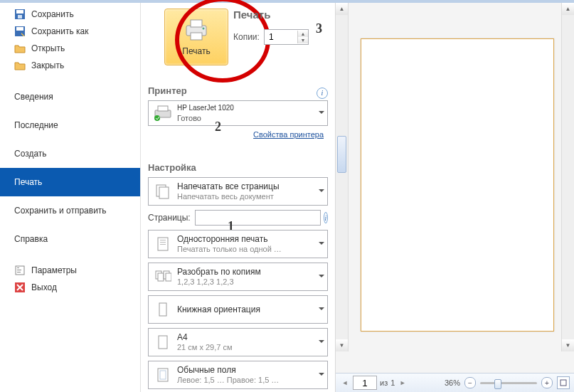 Image resolution: width=574 pixels, height=392 pixels. I want to click on copies-input, so click(281, 37).